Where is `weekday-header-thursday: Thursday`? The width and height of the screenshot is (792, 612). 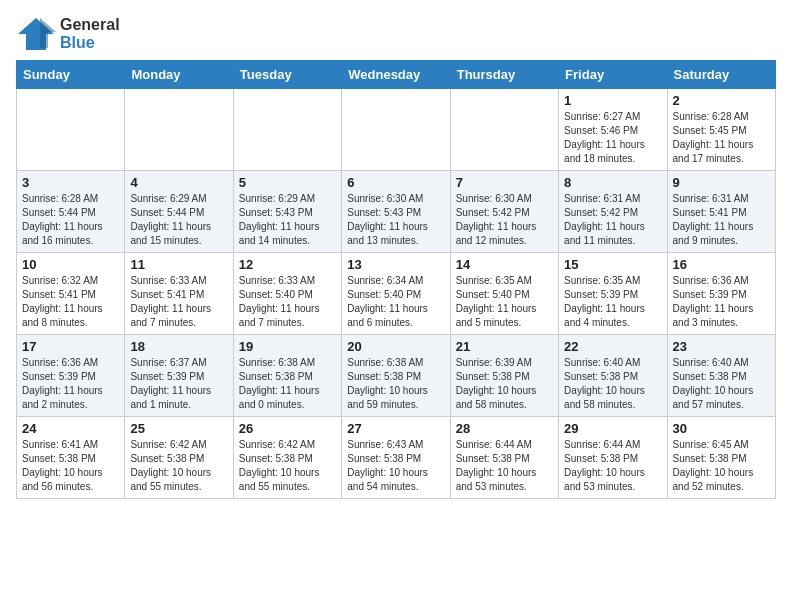
weekday-header-thursday: Thursday is located at coordinates (504, 75).